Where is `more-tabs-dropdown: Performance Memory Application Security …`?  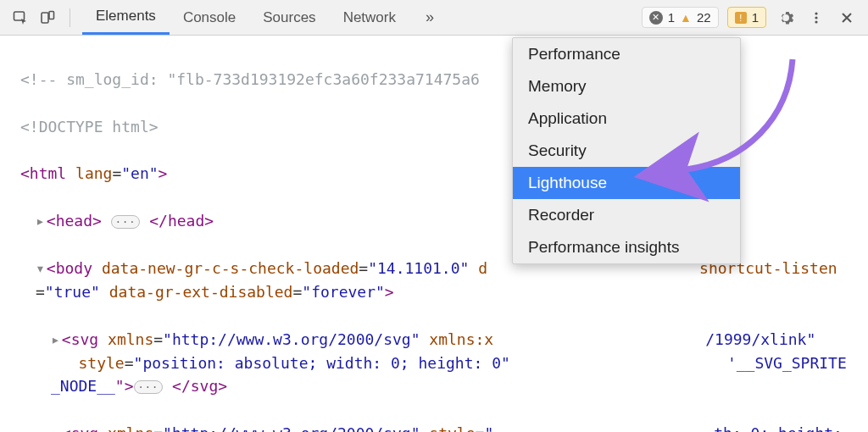
more-tabs-dropdown: Performance Memory Application Security … is located at coordinates (626, 151).